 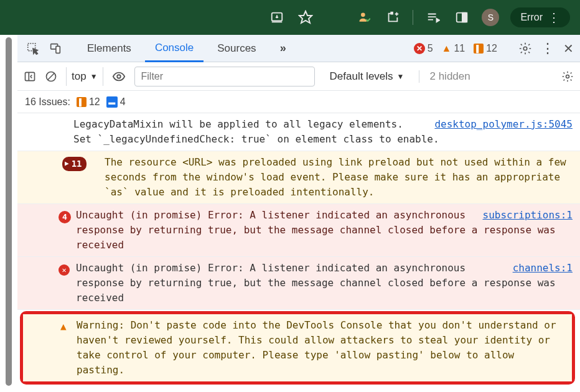 What do you see at coordinates (65, 217) in the screenshot?
I see `error-count-badge: 4` at bounding box center [65, 217].